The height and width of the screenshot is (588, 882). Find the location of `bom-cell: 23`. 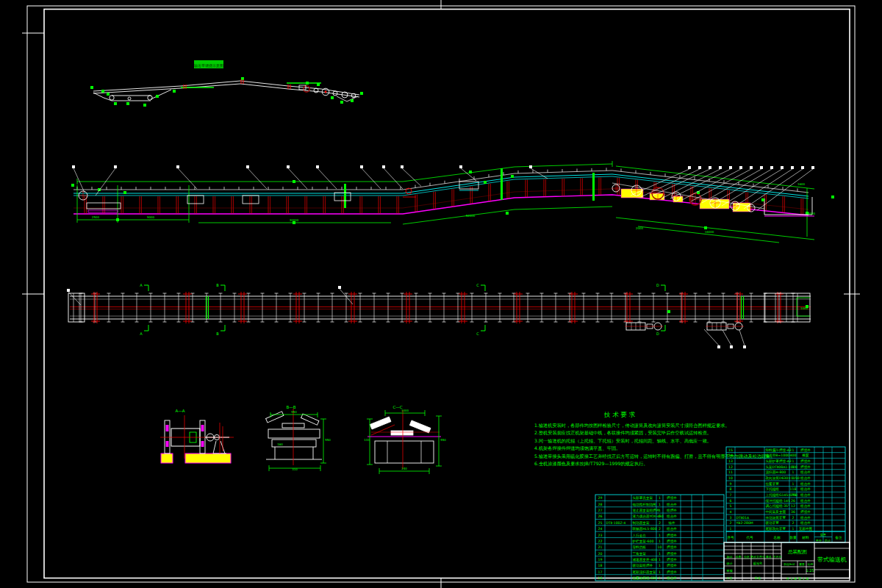

bom-cell: 23 is located at coordinates (600, 535).